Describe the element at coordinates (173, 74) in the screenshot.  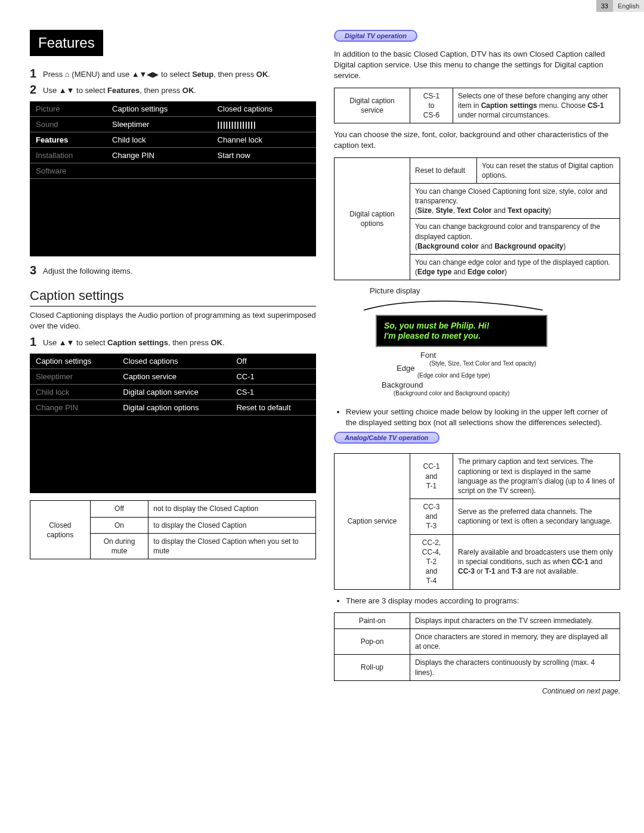
I see `step-1: 1 Press ⌂ (MENU) and use ▲▼◀▶ to select …` at that location.